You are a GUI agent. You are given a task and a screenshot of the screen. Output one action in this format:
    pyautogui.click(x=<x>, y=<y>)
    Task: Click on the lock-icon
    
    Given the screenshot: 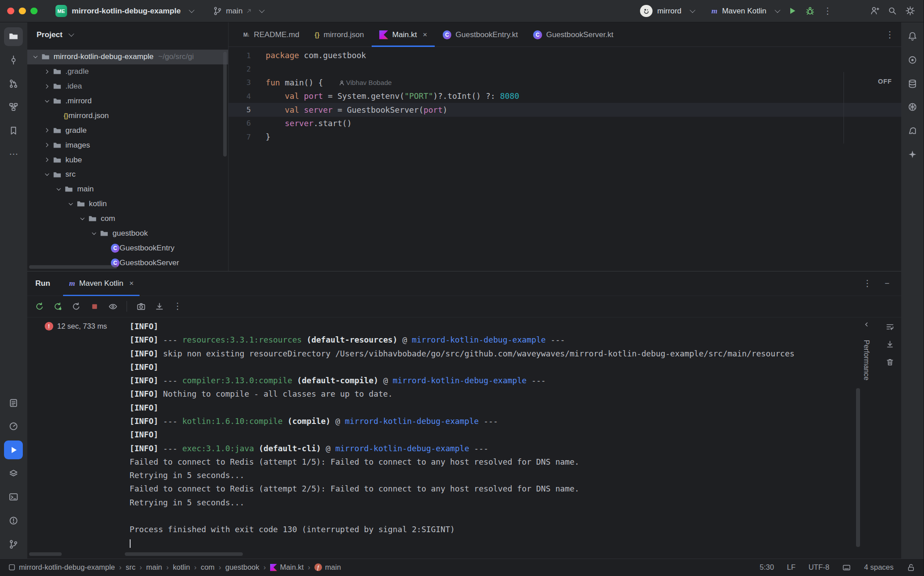 What is the action you would take?
    pyautogui.click(x=911, y=568)
    